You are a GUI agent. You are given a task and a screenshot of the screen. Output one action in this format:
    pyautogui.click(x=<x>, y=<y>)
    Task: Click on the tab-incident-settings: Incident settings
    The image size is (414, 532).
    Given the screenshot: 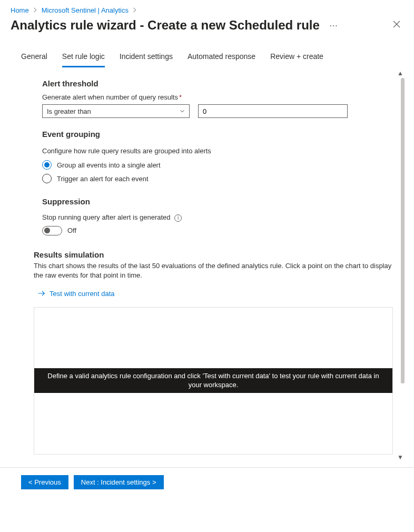 What is the action you would take?
    pyautogui.click(x=146, y=58)
    